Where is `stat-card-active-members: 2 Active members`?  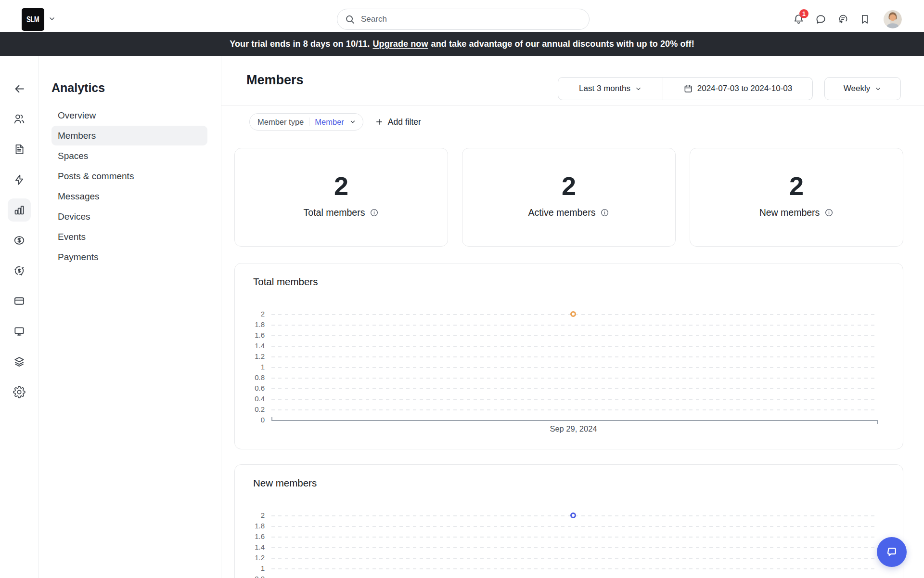 stat-card-active-members: 2 Active members is located at coordinates (569, 197).